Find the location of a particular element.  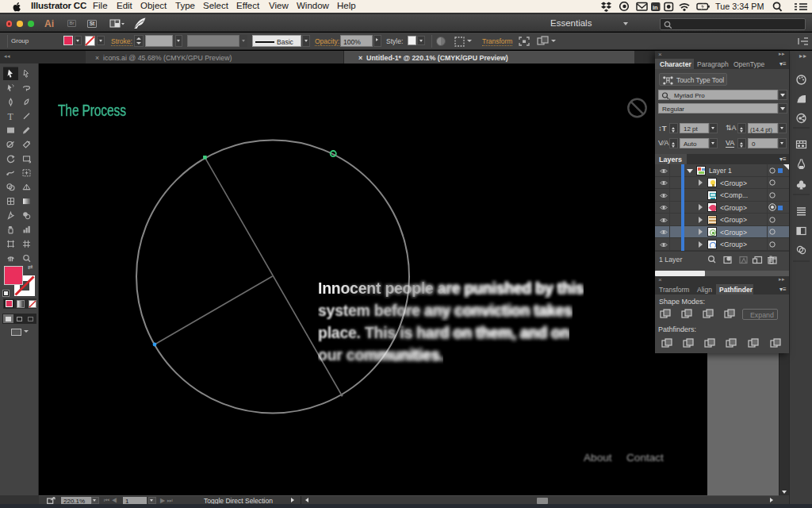

svg-text: in is located at coordinates (655, 8).